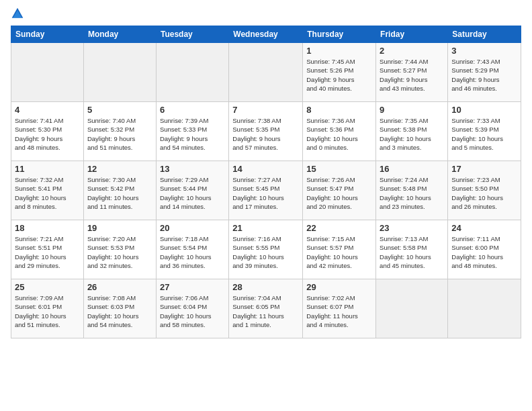  What do you see at coordinates (266, 309) in the screenshot?
I see `calendar-cell: 28Sunrise: 7:04 AMSunset: 6:05 PMDayligh…` at bounding box center [266, 309].